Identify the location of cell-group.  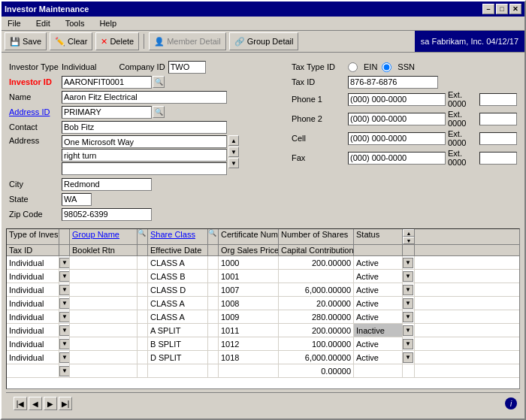
(104, 358).